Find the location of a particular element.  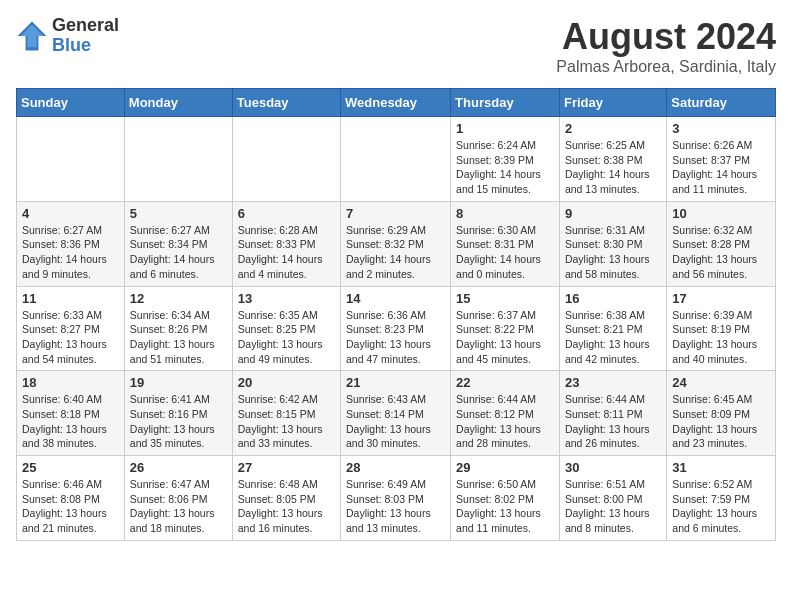

calendar-day-cell: 16Sunrise: 6:38 AM Sunset: 8:21 PM Dayli… is located at coordinates (612, 328).